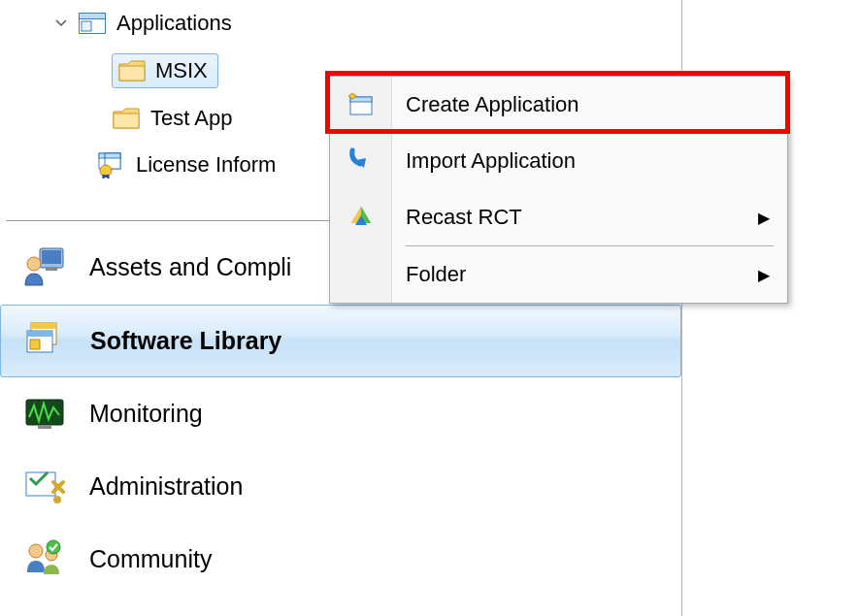 Image resolution: width=859 pixels, height=616 pixels. I want to click on nav-community: Community, so click(341, 559).